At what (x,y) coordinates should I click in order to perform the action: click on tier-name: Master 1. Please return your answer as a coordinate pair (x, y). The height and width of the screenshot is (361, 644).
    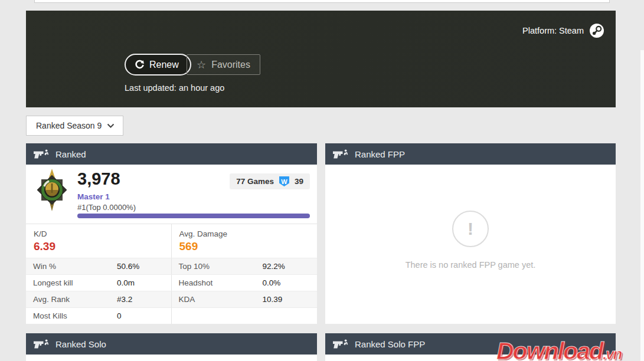
    Looking at the image, I should click on (93, 197).